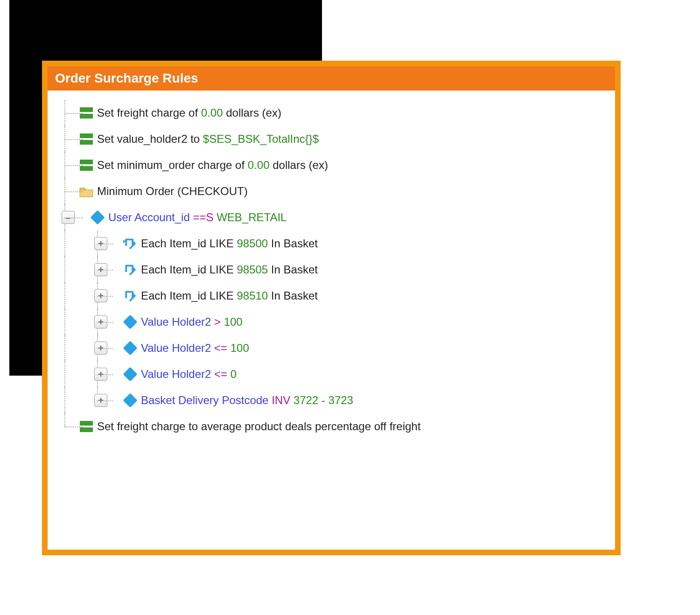  What do you see at coordinates (331, 217) in the screenshot?
I see `tree-node-user-account: – User Account_id ==S WEB_RETAIL` at bounding box center [331, 217].